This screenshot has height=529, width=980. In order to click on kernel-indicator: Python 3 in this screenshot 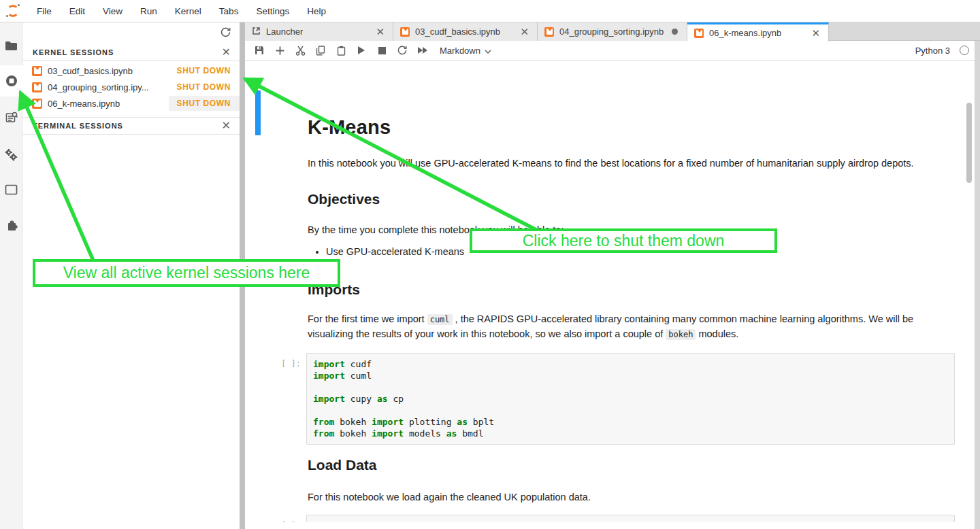, I will do `click(947, 50)`.